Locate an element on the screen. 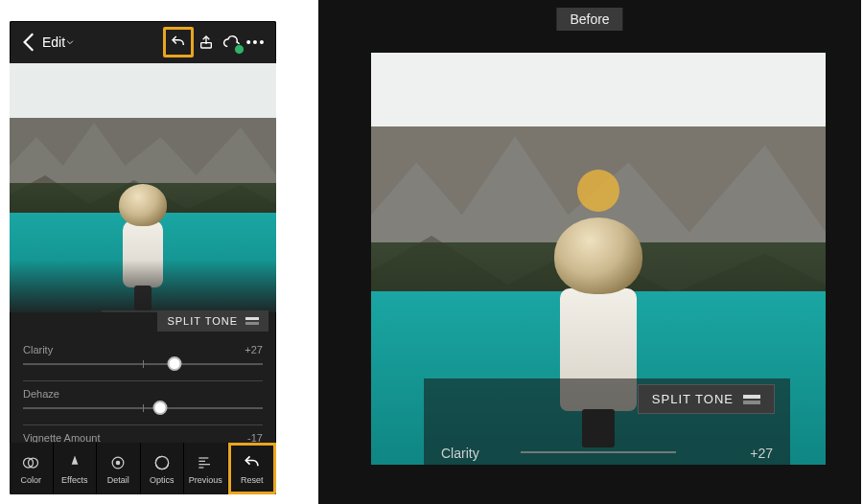 Image resolution: width=863 pixels, height=504 pixels. tool-previous: Previous is located at coordinates (206, 469).